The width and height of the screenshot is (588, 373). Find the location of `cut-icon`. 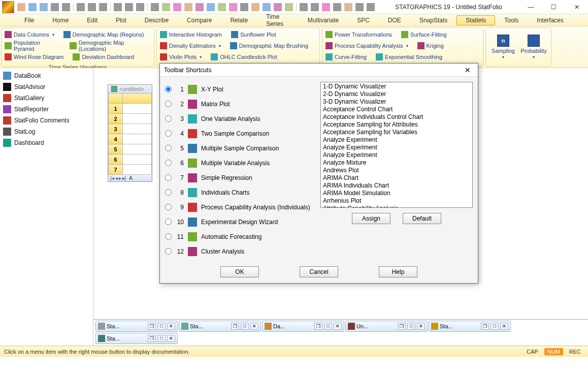

cut-icon is located at coordinates (81, 7).